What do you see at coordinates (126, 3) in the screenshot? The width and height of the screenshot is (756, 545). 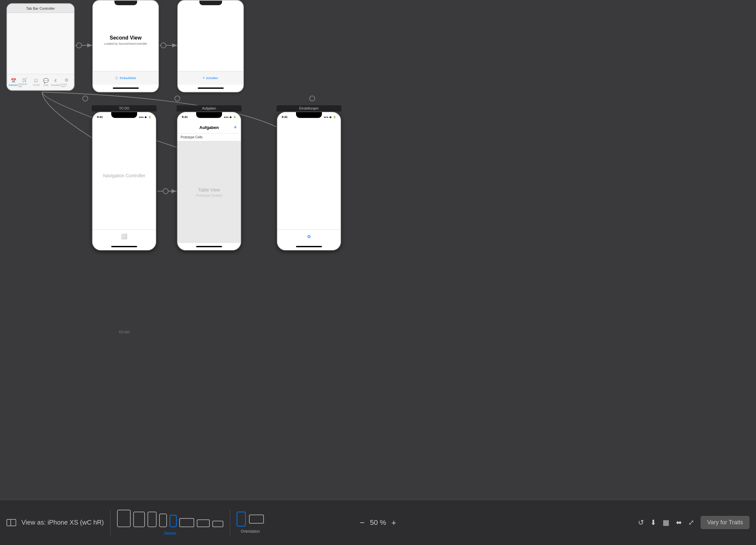 I see `second-notch` at bounding box center [126, 3].